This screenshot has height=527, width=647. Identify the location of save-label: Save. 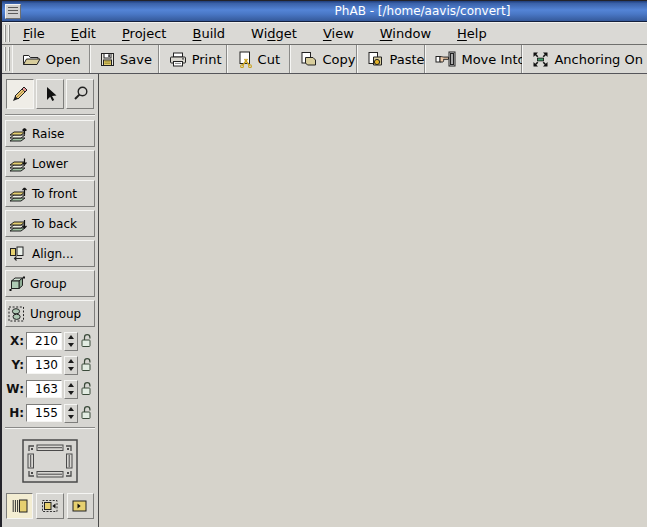
(136, 60).